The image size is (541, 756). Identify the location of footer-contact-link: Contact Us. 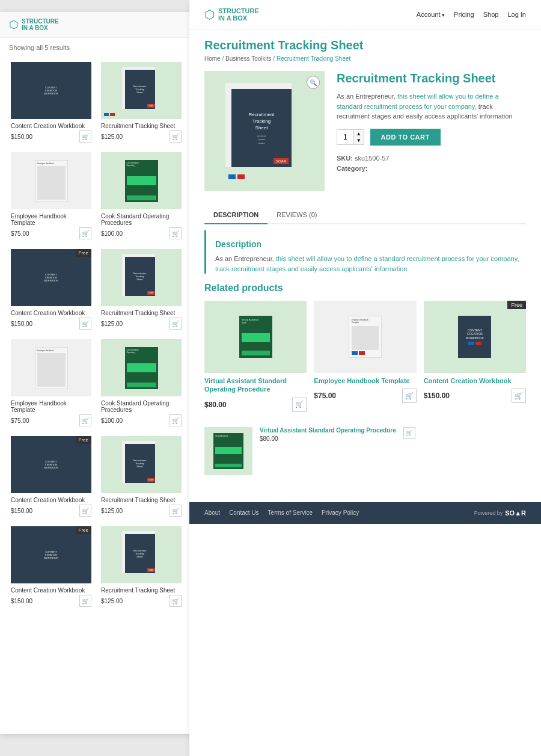
(244, 512).